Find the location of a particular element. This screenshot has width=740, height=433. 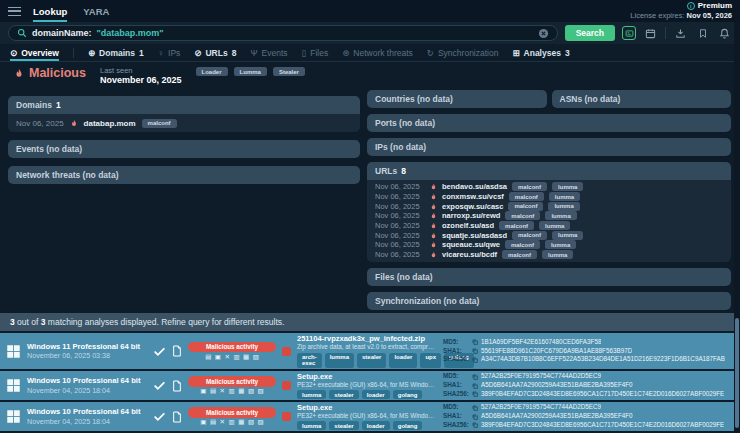

urls-panel-header: URLs8 is located at coordinates (549, 171).